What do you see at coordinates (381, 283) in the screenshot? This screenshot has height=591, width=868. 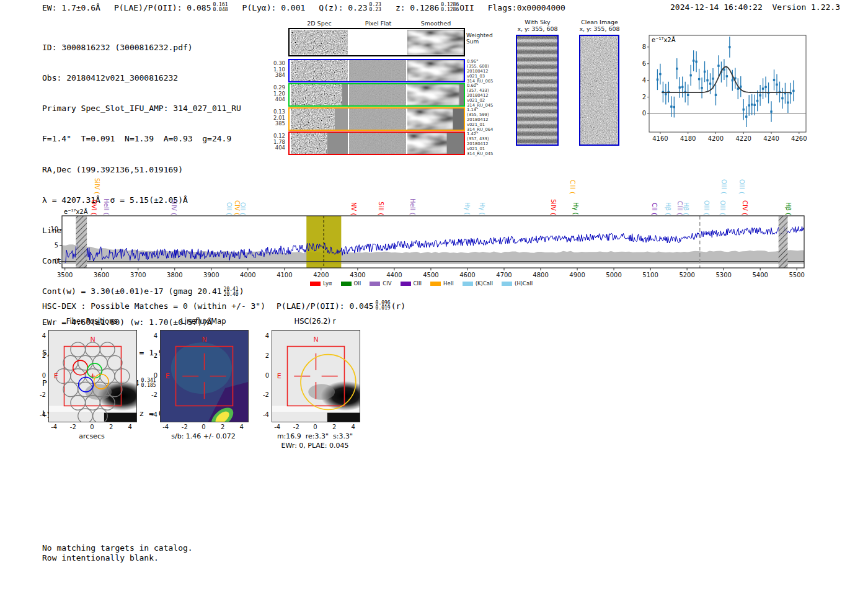 I see `legend-item: CIV` at bounding box center [381, 283].